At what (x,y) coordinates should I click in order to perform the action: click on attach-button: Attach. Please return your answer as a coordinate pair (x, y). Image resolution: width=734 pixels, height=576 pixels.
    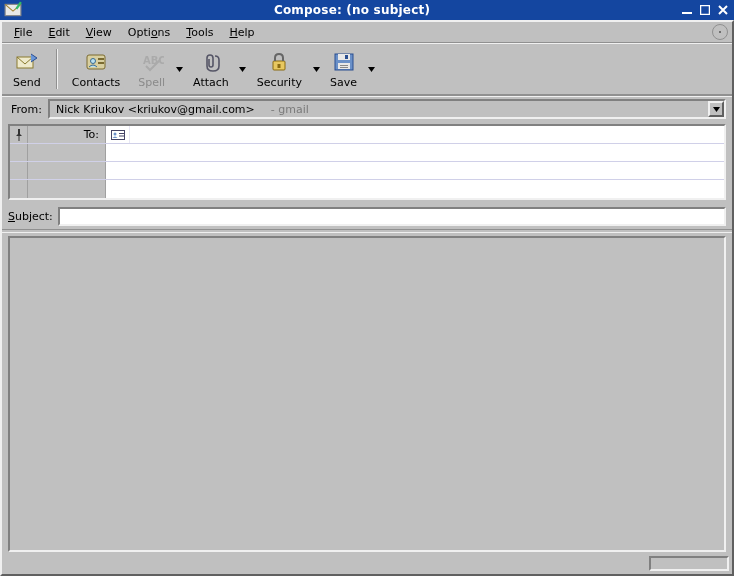
    Looking at the image, I should click on (211, 70).